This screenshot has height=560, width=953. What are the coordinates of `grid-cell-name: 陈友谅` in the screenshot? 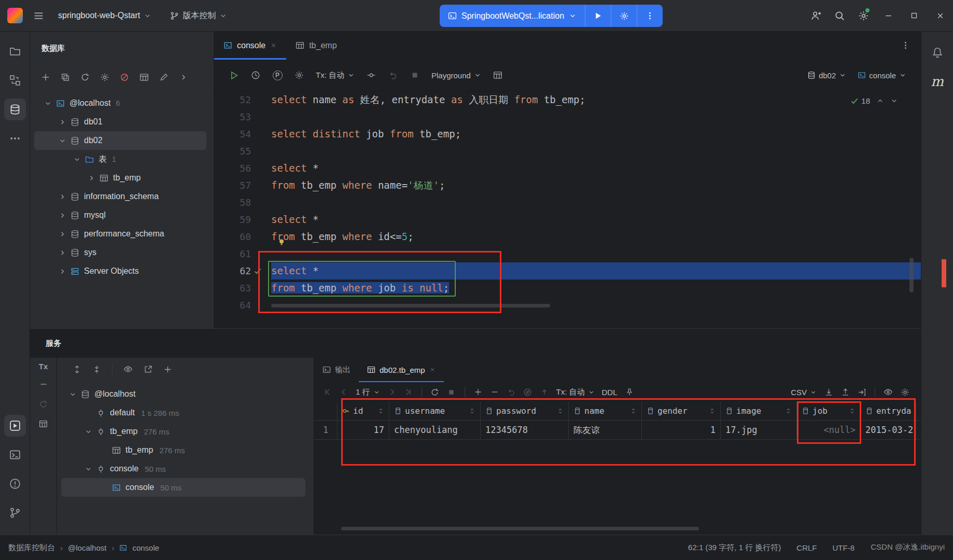 It's located at (606, 430).